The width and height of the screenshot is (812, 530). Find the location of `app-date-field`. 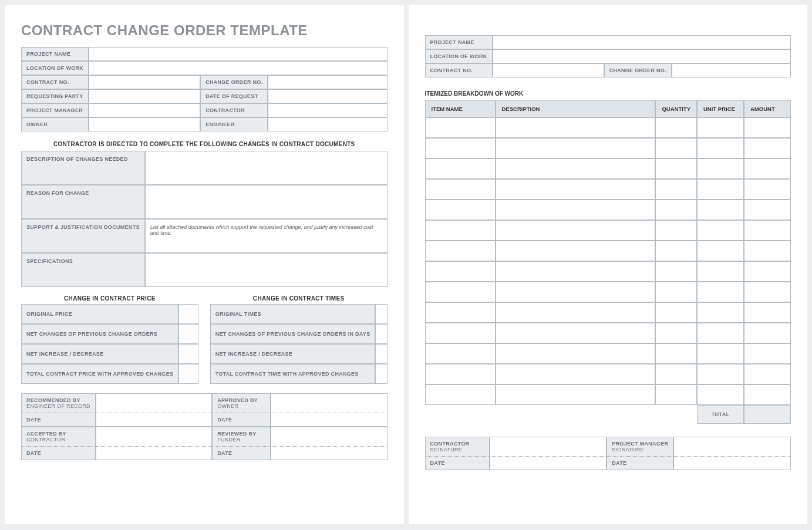

app-date-field is located at coordinates (329, 420).